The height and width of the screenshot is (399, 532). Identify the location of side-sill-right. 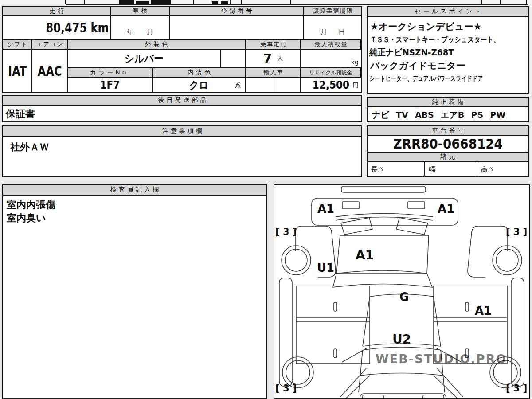
(518, 332).